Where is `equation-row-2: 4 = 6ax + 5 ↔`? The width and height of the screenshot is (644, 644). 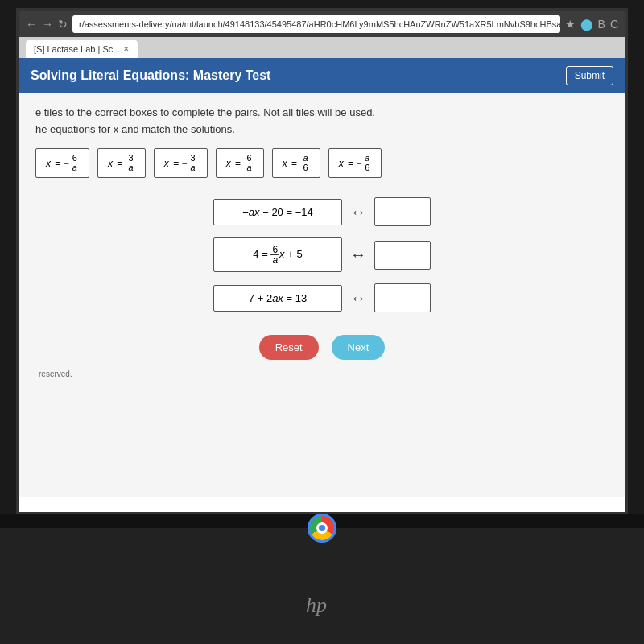
equation-row-2: 4 = 6ax + 5 ↔ is located at coordinates (322, 254).